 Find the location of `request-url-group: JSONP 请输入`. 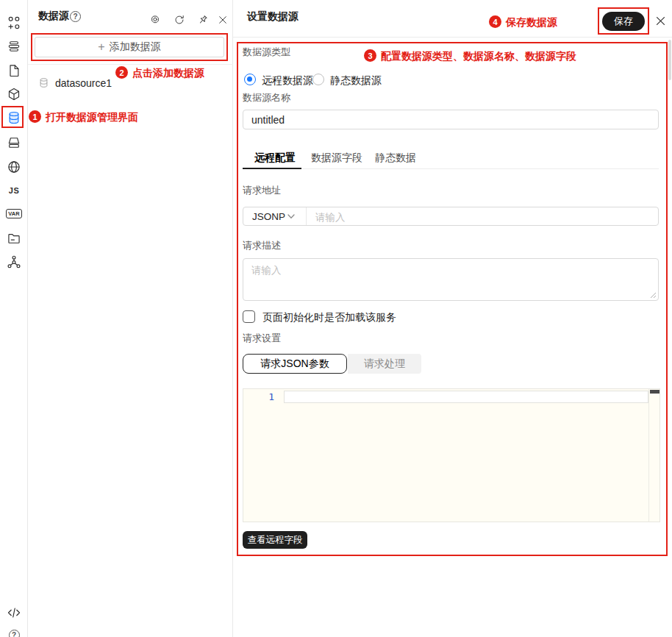

request-url-group: JSONP 请输入 is located at coordinates (451, 216).